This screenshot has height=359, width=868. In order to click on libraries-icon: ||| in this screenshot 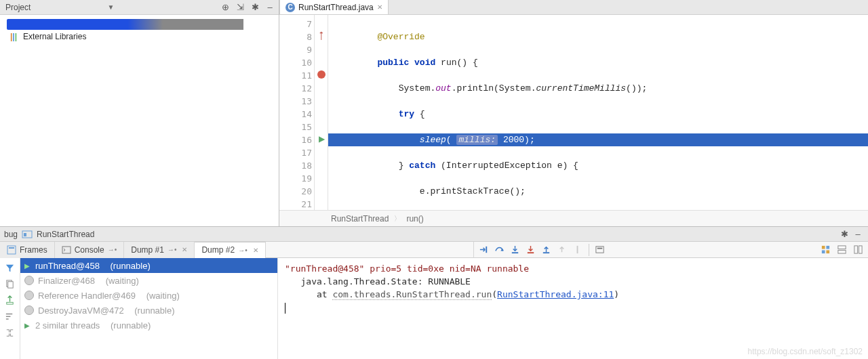, I will do `click(14, 37)`.